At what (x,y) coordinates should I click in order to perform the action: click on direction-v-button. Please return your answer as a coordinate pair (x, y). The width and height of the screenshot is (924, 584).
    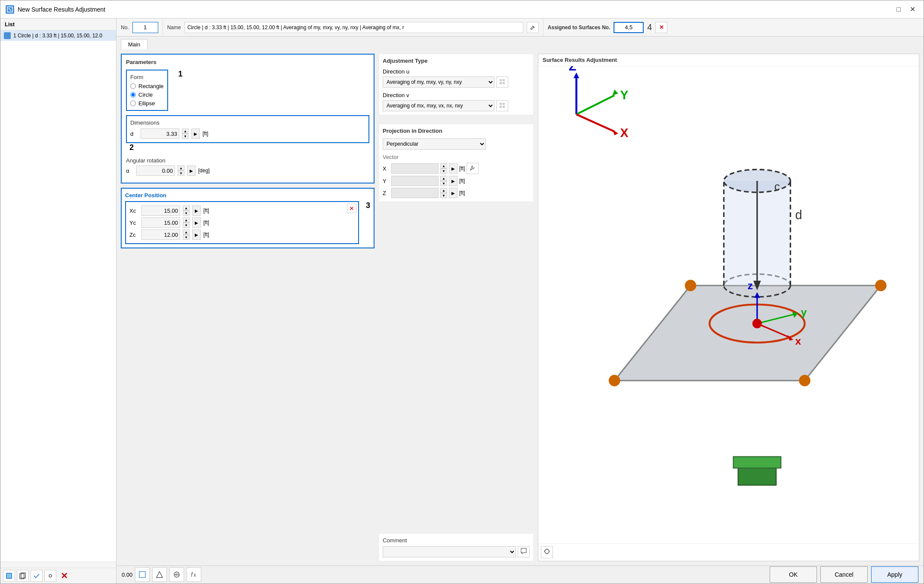
    Looking at the image, I should click on (502, 106).